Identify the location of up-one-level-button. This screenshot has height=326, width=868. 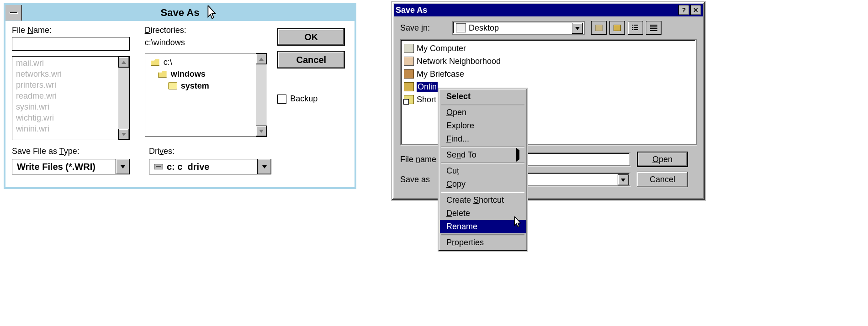
(599, 28).